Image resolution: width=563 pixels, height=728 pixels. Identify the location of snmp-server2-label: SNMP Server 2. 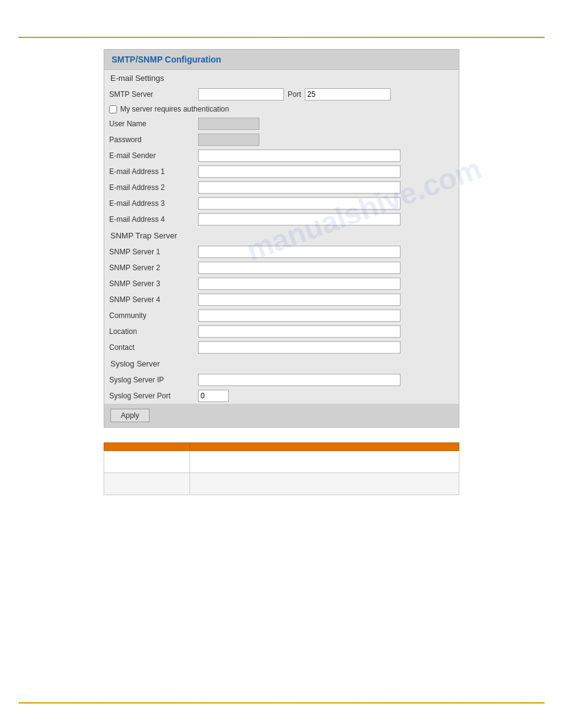
(148, 268).